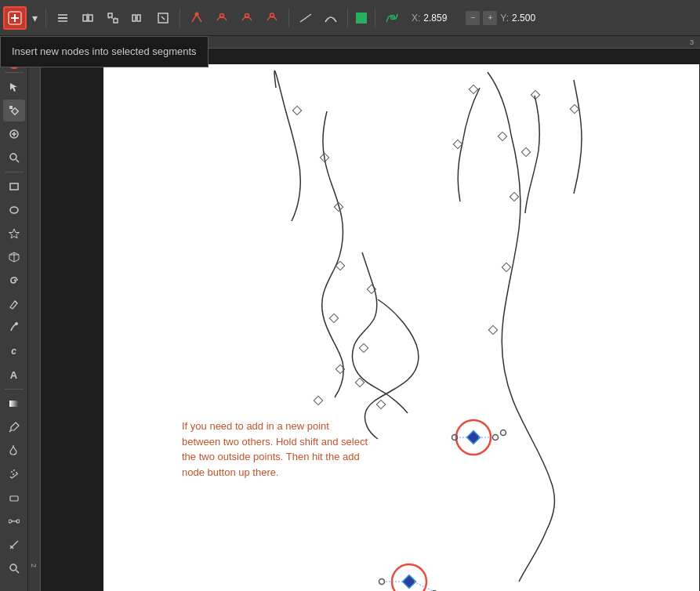 The image size is (700, 591). I want to click on dropper-tool-button, so click(14, 427).